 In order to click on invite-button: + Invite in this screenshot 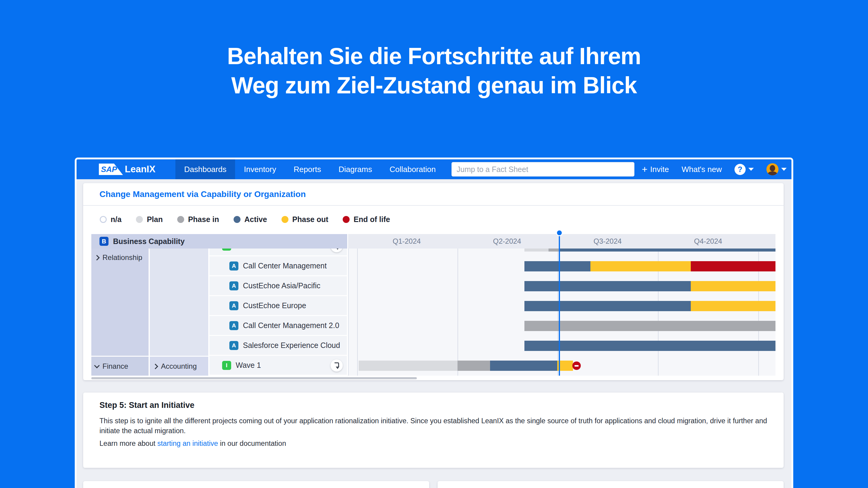, I will do `click(656, 169)`.